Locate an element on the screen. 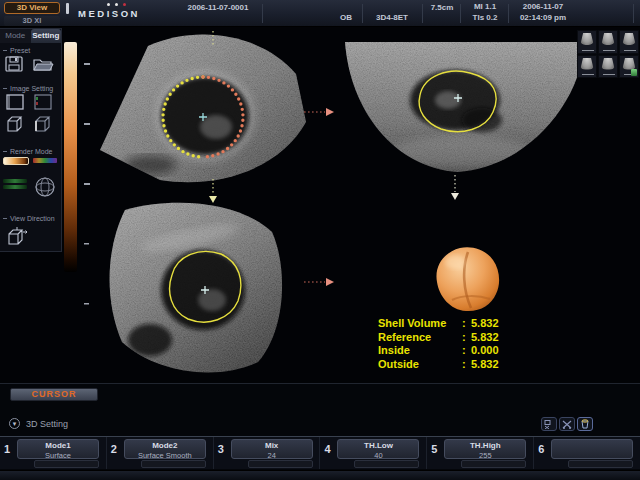  control-value: 255 is located at coordinates (486, 456).